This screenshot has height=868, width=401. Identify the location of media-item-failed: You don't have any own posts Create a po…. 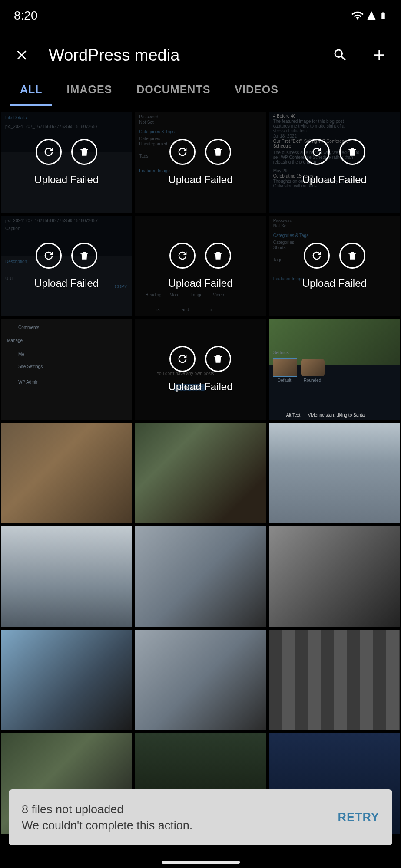
(200, 370).